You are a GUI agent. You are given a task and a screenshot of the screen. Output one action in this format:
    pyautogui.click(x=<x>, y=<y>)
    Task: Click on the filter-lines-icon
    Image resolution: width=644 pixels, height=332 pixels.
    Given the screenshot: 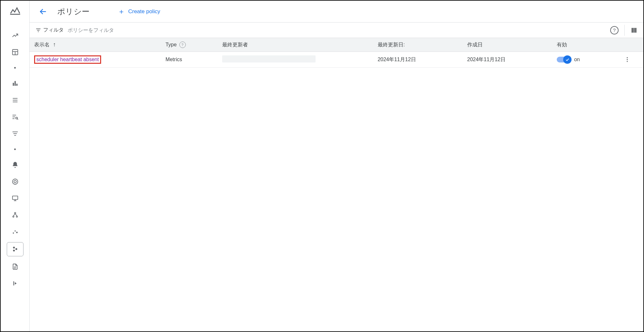 What is the action you would take?
    pyautogui.click(x=15, y=134)
    